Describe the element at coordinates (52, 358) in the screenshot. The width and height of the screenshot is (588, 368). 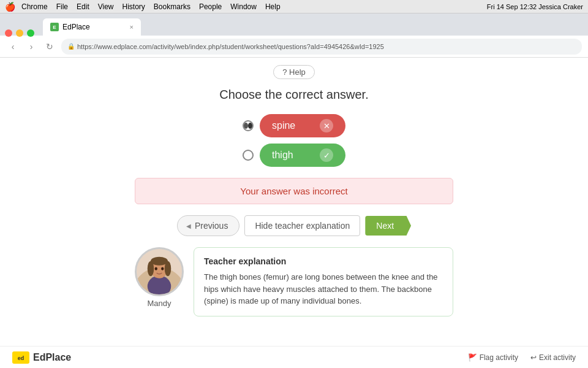
I see `footer-logo-text: EdPlace` at that location.